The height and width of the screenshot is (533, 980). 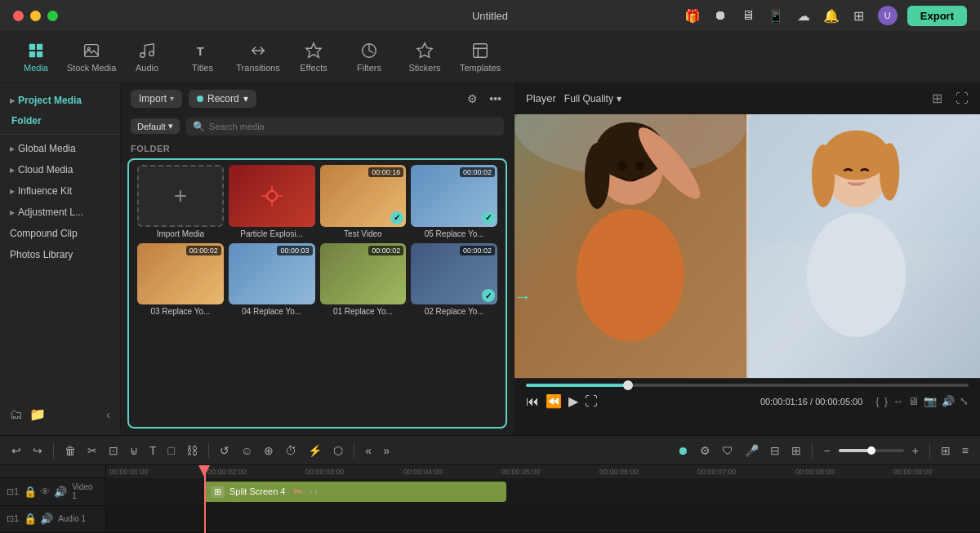 I want to click on frame-back-button: ⏪, so click(x=554, y=402).